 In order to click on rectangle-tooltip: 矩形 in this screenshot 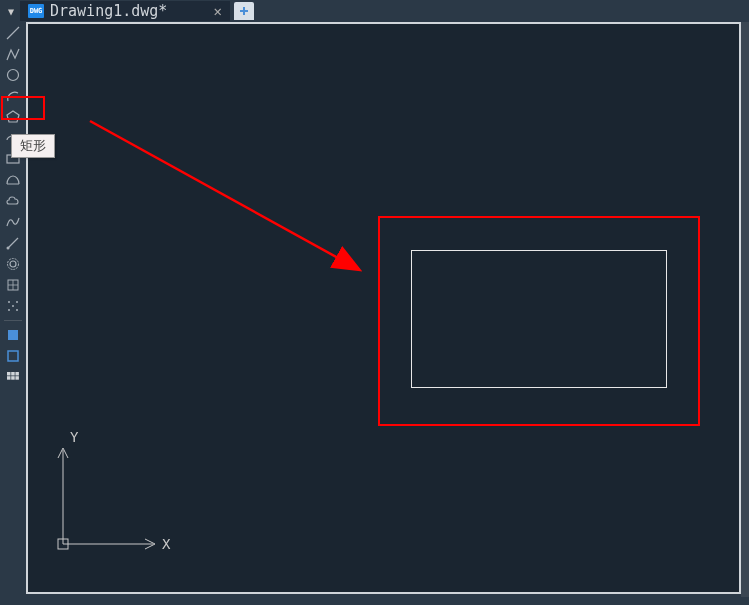, I will do `click(33, 146)`.